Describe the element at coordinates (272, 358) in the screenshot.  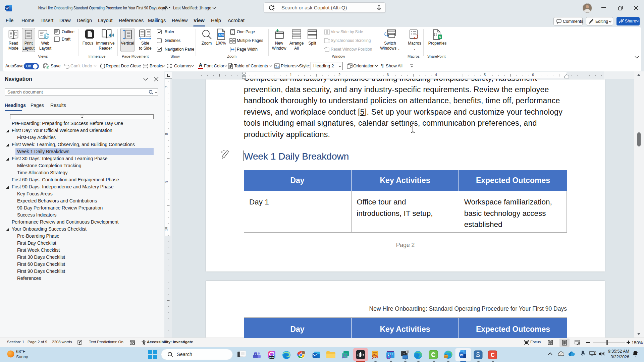
I see `svg-text: M365` at that location.